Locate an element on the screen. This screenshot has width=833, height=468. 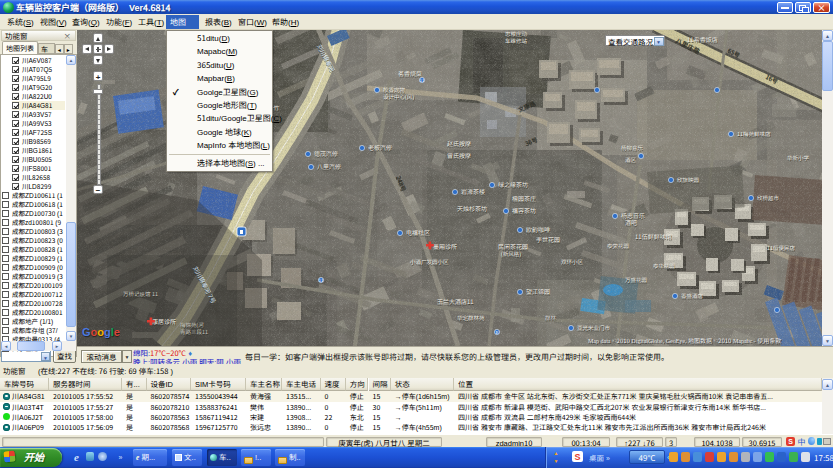
svg-text: 11伍鲜鲜味馆 is located at coordinates (654, 236).